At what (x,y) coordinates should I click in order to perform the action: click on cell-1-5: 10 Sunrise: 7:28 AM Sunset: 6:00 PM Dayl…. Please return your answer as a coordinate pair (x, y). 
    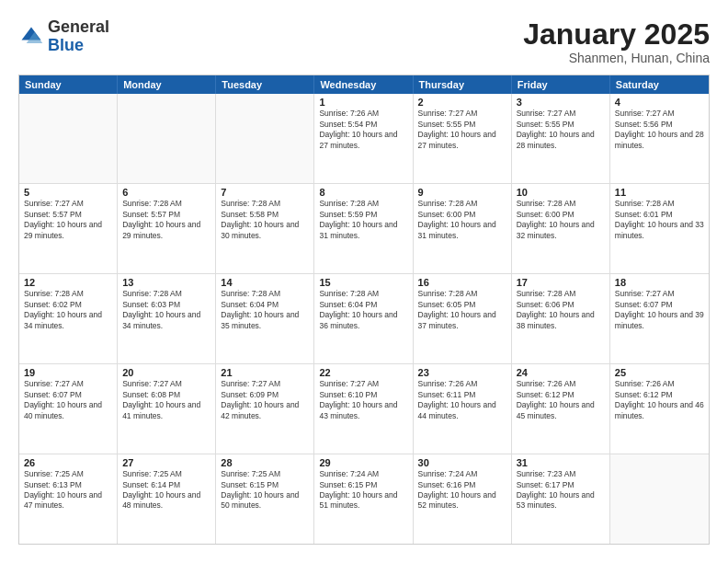
    Looking at the image, I should click on (561, 228).